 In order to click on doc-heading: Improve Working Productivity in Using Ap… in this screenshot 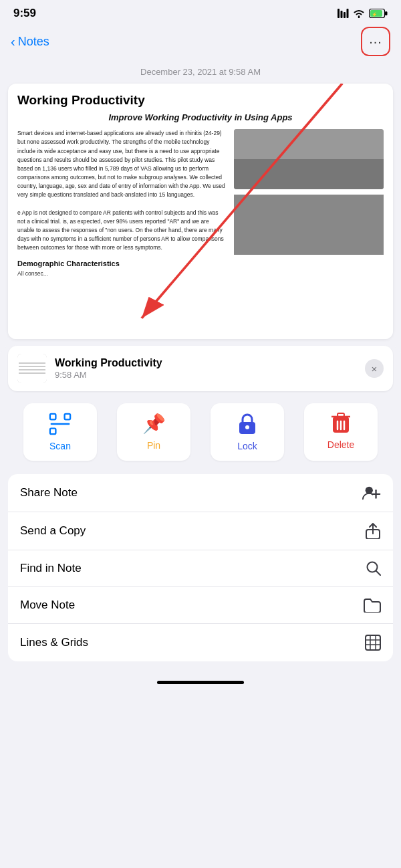, I will do `click(200, 118)`.